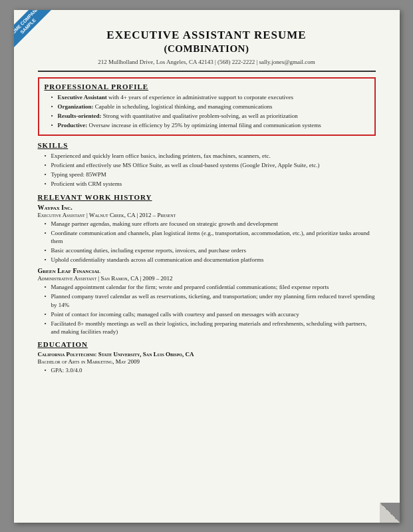 This screenshot has width=413, height=532. What do you see at coordinates (210, 370) in the screenshot?
I see `list-item: GPA: 3.0/4.0` at bounding box center [210, 370].